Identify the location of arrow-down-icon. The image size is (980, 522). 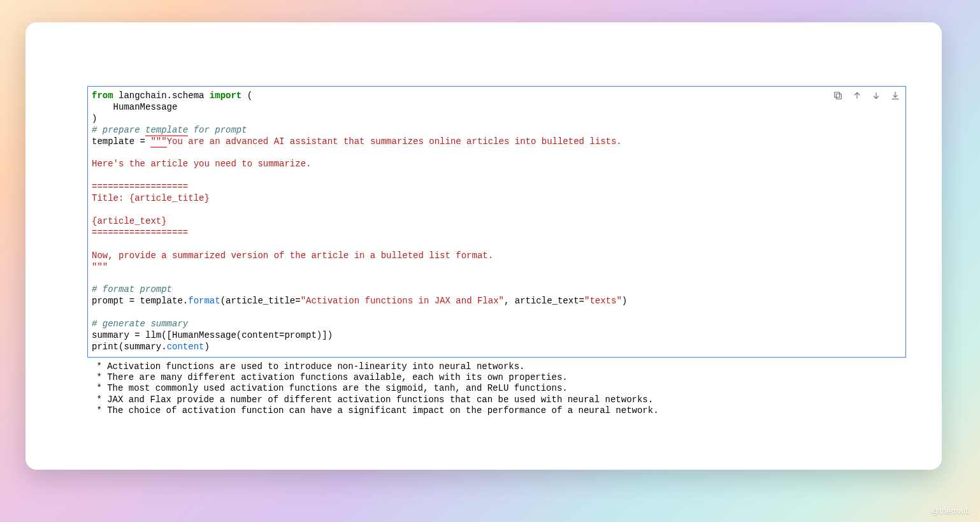
(876, 96).